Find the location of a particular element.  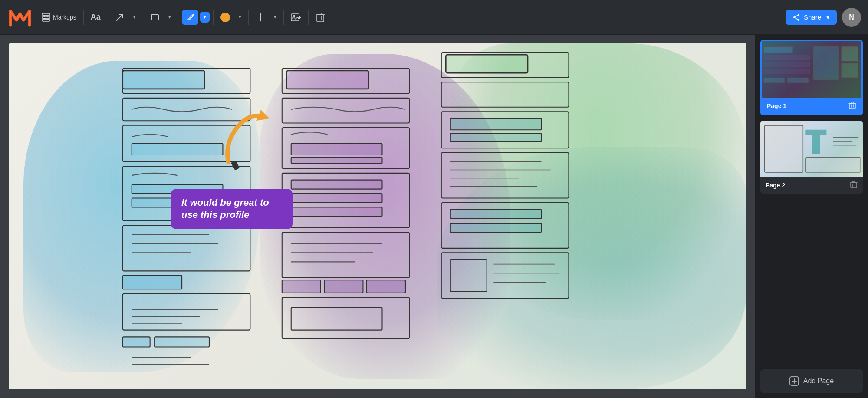

callout-box: It would be great to use this profile is located at coordinates (232, 209).